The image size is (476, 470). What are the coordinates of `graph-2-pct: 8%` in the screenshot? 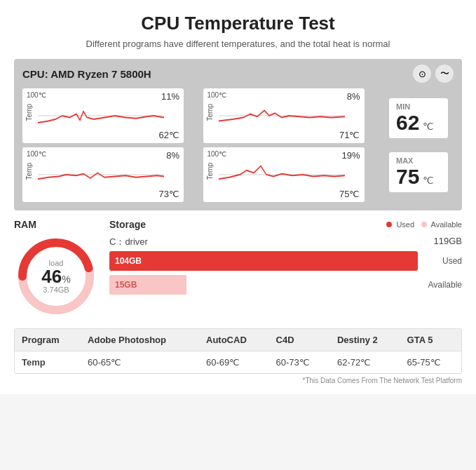 It's located at (172, 156).